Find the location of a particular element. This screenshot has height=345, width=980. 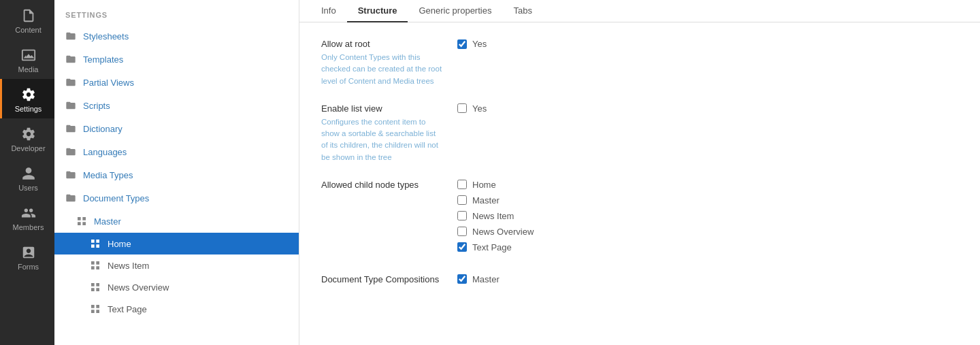

tab-generic-properties: Generic properties is located at coordinates (455, 11).